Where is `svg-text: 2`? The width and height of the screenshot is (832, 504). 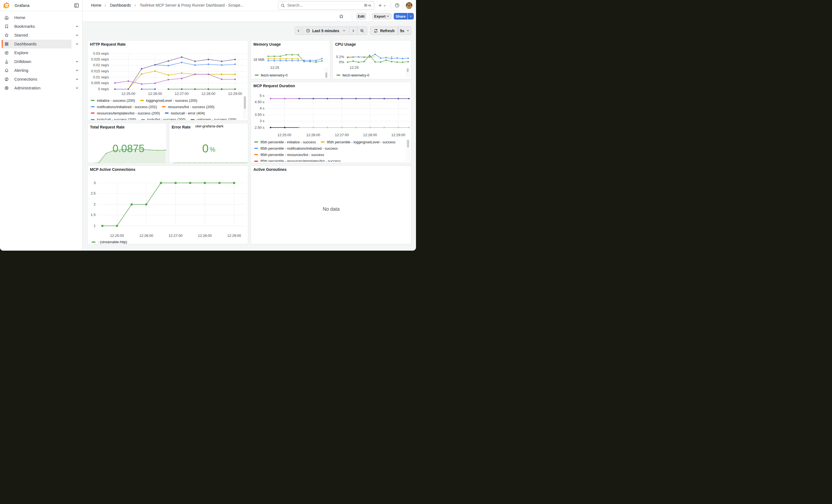 svg-text: 2 is located at coordinates (95, 204).